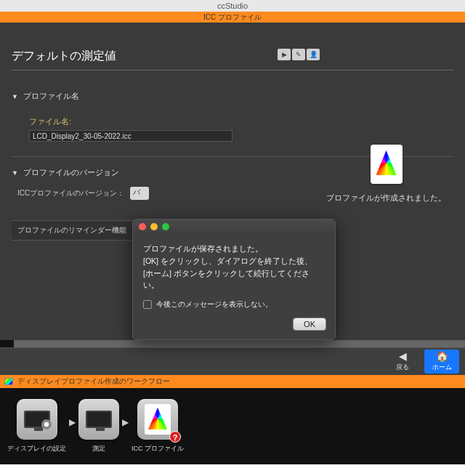  What do you see at coordinates (158, 449) in the screenshot?
I see `step-label: ICC プロファイル` at bounding box center [158, 449].